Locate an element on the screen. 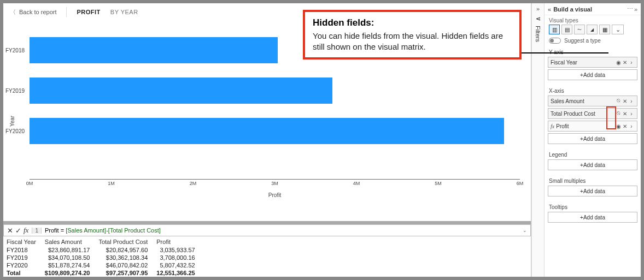  add-data-xaxis: +Add data is located at coordinates (593, 139).